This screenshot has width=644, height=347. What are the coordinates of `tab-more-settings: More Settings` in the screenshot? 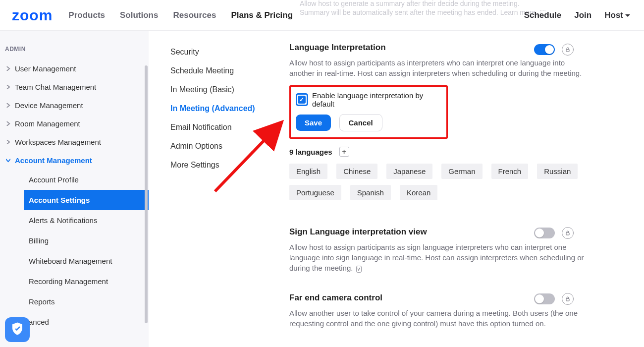 It's located at (230, 165).